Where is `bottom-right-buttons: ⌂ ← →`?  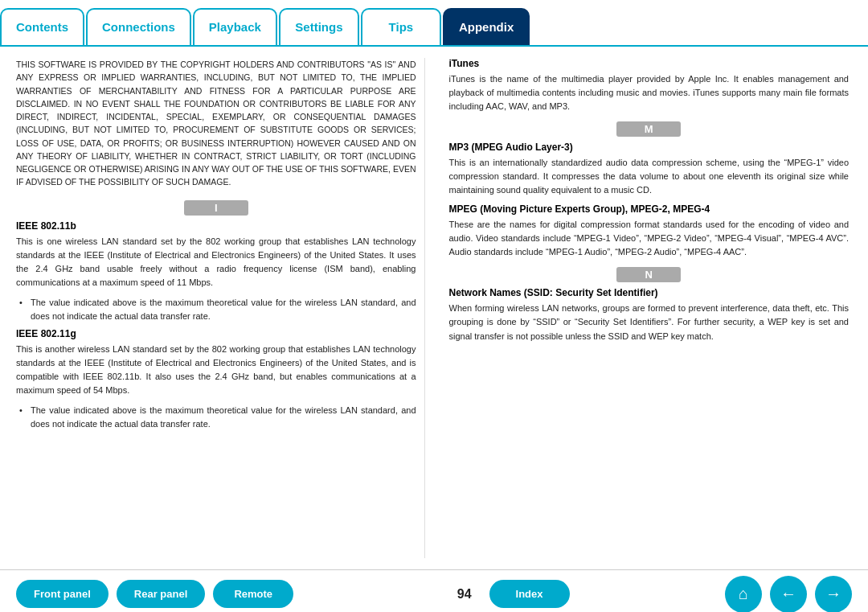 bottom-right-buttons: ⌂ ← → is located at coordinates (788, 594).